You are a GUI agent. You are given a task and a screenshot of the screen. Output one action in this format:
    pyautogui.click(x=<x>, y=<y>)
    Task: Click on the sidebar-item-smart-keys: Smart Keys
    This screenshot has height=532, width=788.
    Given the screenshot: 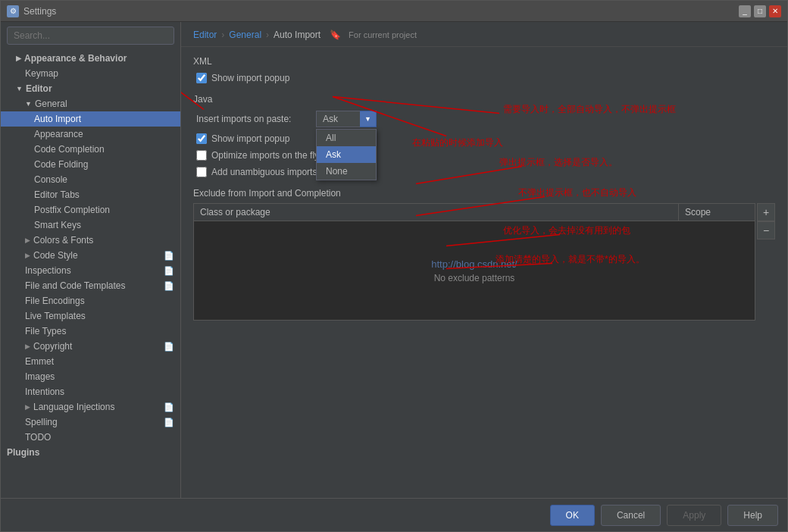 What is the action you would take?
    pyautogui.click(x=91, y=225)
    